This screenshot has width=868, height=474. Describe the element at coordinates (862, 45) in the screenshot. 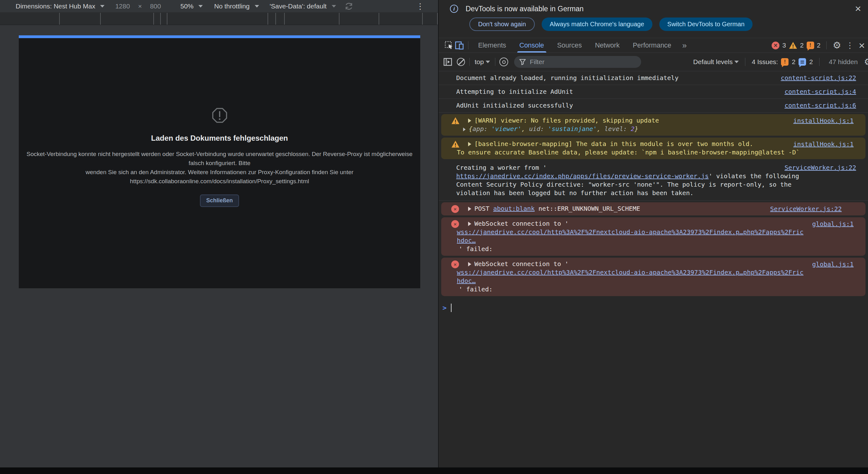

I see `devtools-close-icon: ×` at that location.